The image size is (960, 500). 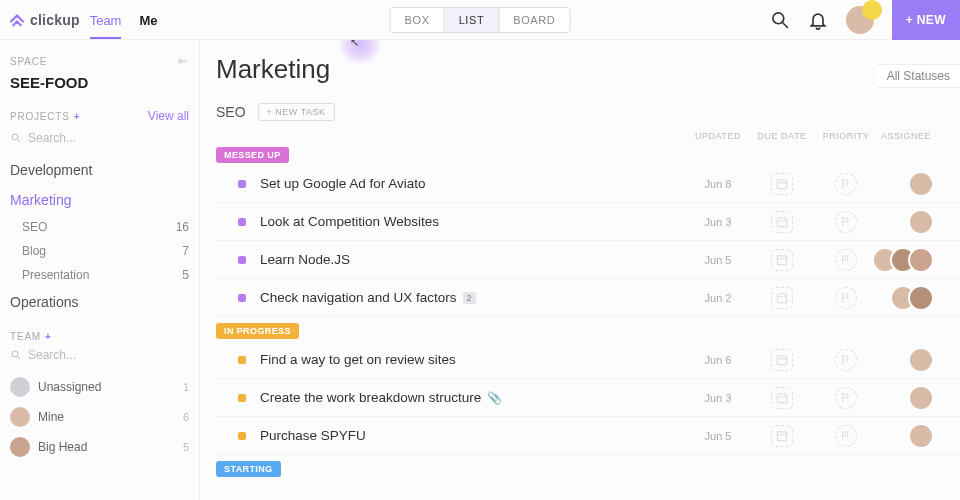 What do you see at coordinates (100, 138) in the screenshot?
I see `project-search: Search...` at bounding box center [100, 138].